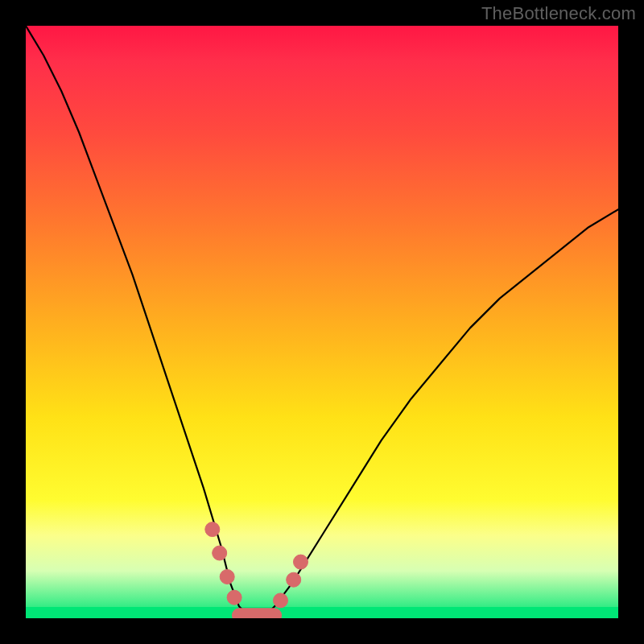 Image resolution: width=644 pixels, height=644 pixels. Describe the element at coordinates (257, 565) in the screenshot. I see `highlight-markers` at that location.